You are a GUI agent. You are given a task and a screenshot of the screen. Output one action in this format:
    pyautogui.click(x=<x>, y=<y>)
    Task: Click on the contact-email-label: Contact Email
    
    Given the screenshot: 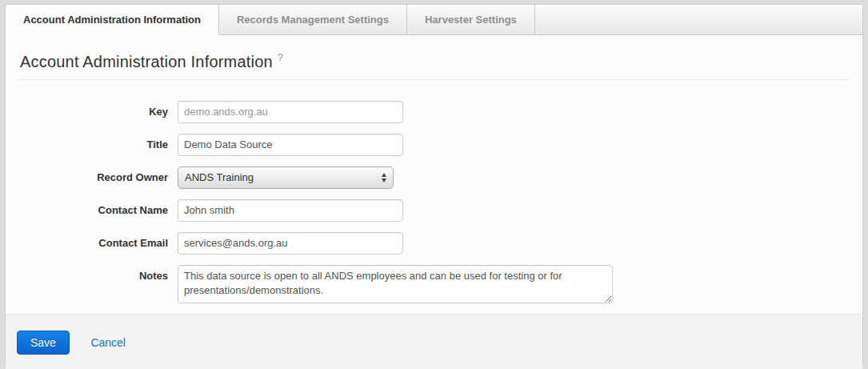 What is the action you would take?
    pyautogui.click(x=96, y=240)
    